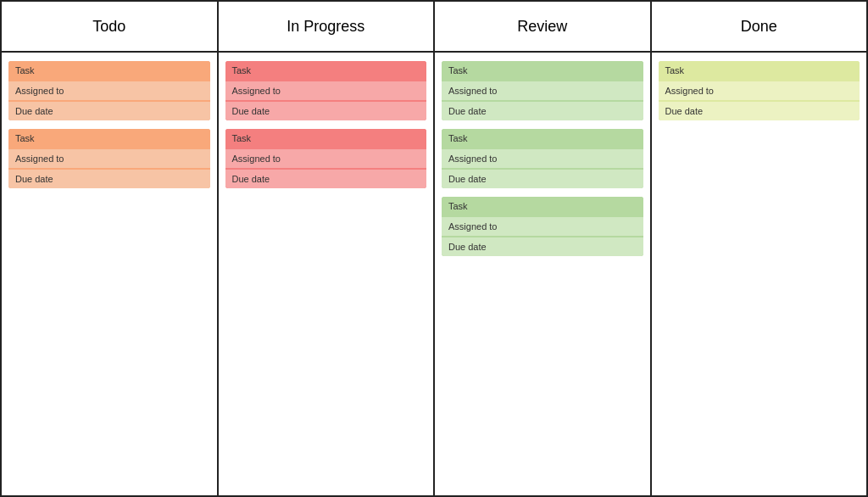 The width and height of the screenshot is (868, 497). Describe the element at coordinates (109, 159) in the screenshot. I see `card-todo-1: TaskAssigned toDue date` at that location.